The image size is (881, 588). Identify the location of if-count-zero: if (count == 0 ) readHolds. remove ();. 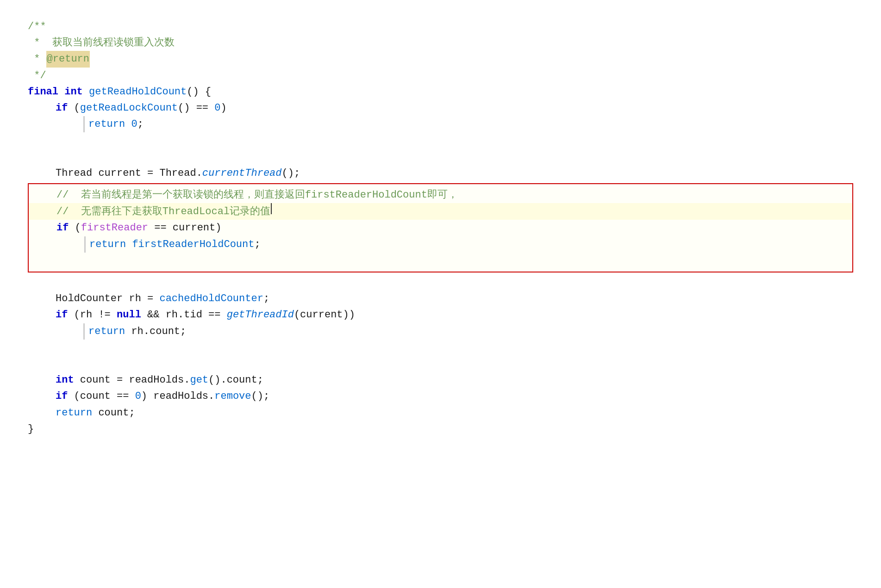
(441, 396).